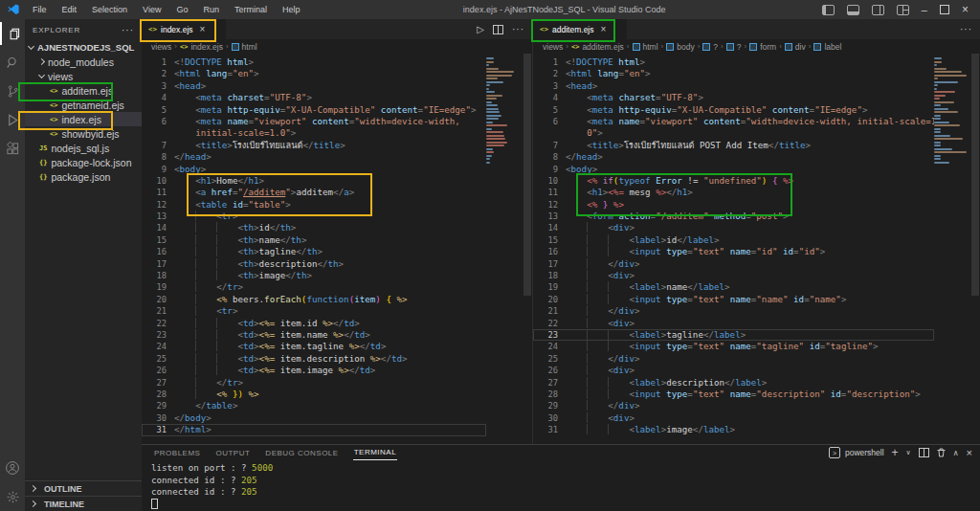  Describe the element at coordinates (956, 454) in the screenshot. I see `maximize-panel-icon: ∧` at that location.